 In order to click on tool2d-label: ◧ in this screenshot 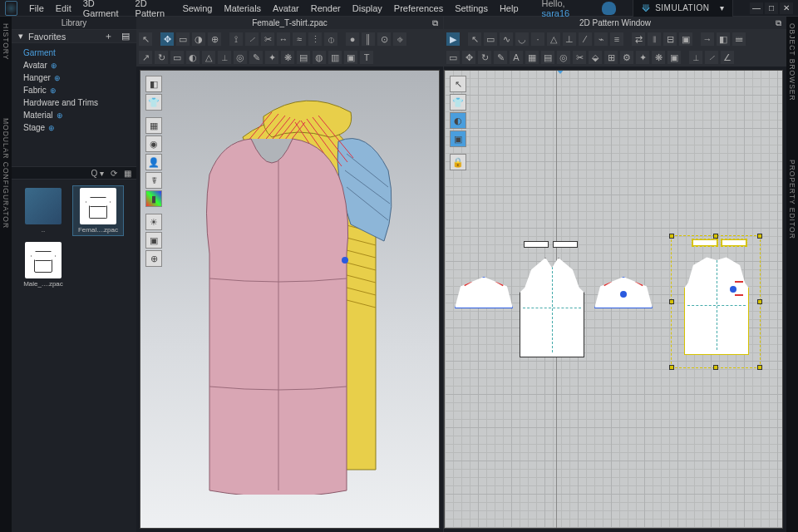, I will do `click(723, 39)`.